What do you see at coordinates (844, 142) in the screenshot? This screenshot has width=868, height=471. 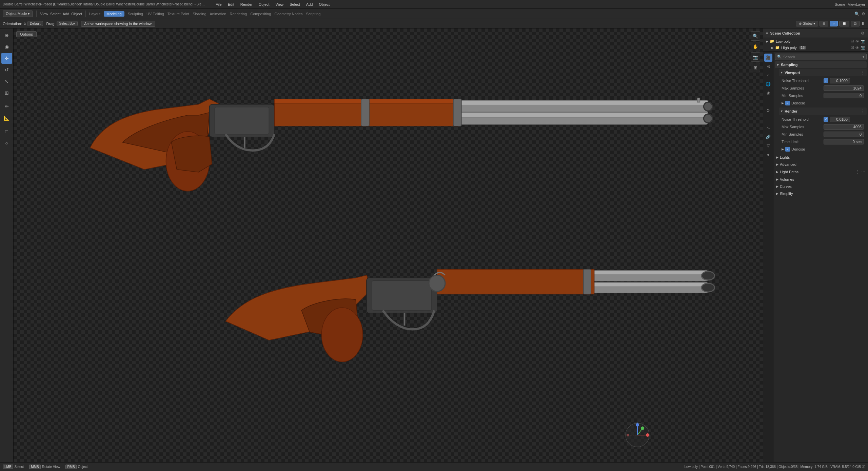 I see `render-time-limit-value: 0 sec` at bounding box center [844, 142].